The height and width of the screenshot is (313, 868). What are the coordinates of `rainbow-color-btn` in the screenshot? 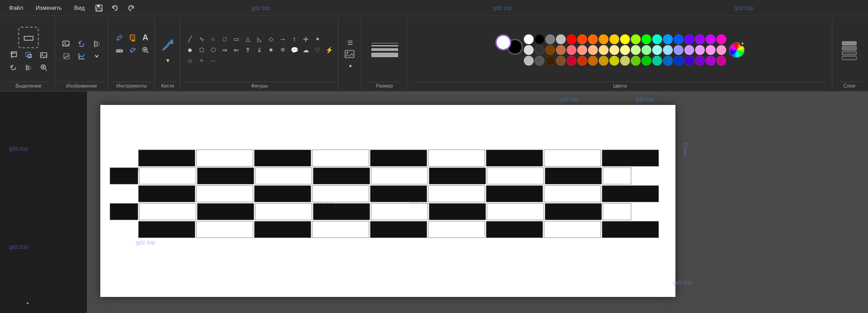 It's located at (737, 50).